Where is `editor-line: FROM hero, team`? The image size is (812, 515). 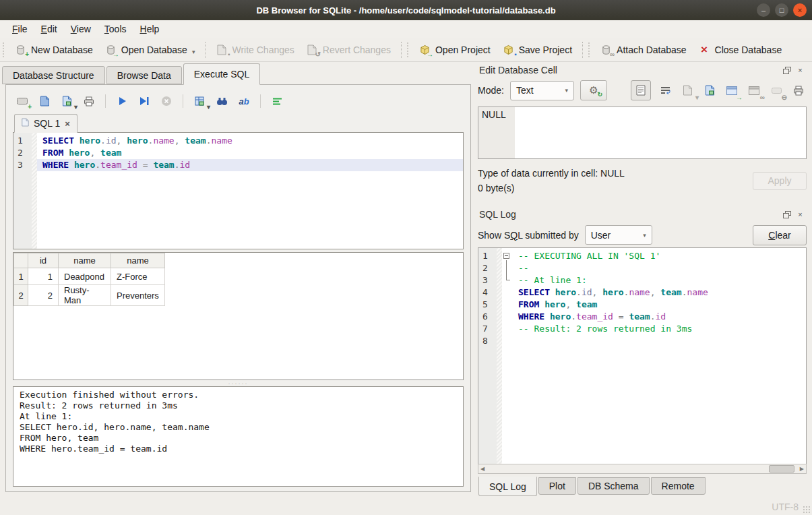 editor-line: FROM hero, team is located at coordinates (250, 153).